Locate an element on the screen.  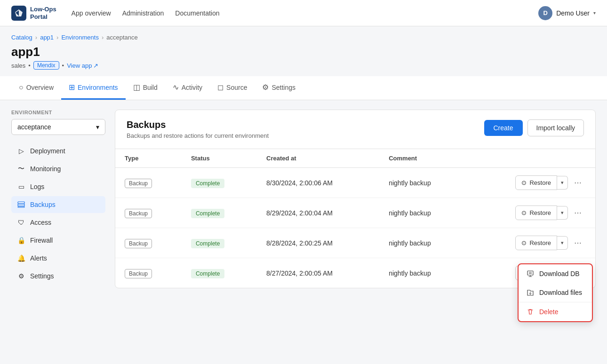
download-files-icon is located at coordinates (530, 293).